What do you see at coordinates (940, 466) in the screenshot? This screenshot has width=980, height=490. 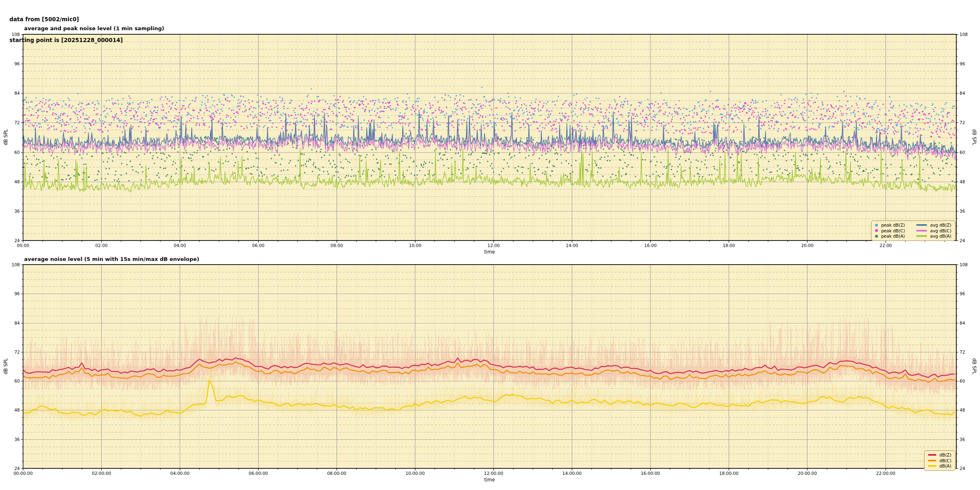 I see `chart2-legend-row: dB(A)` at bounding box center [940, 466].